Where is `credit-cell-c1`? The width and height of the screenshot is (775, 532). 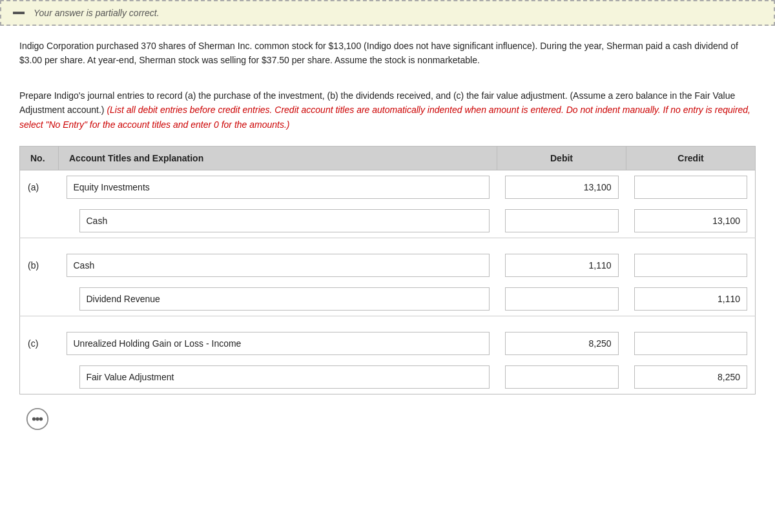
credit-cell-c1 is located at coordinates (691, 343).